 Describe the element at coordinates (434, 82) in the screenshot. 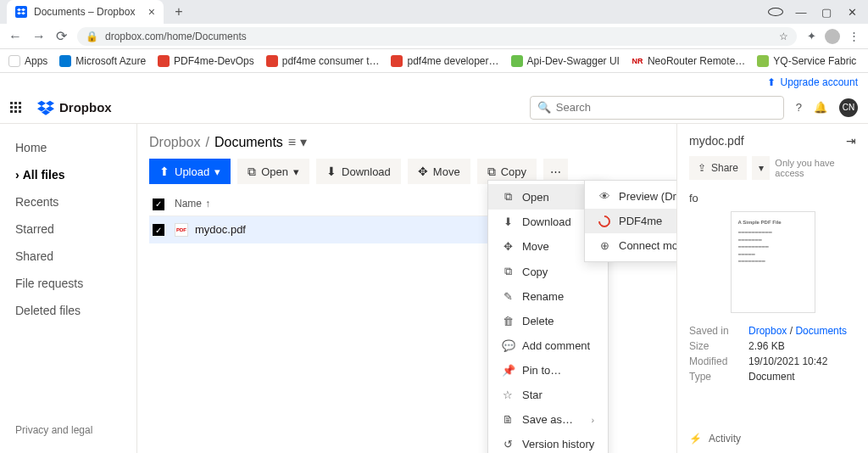

I see `upgrade-banner: ⬆ Upgrade account` at that location.